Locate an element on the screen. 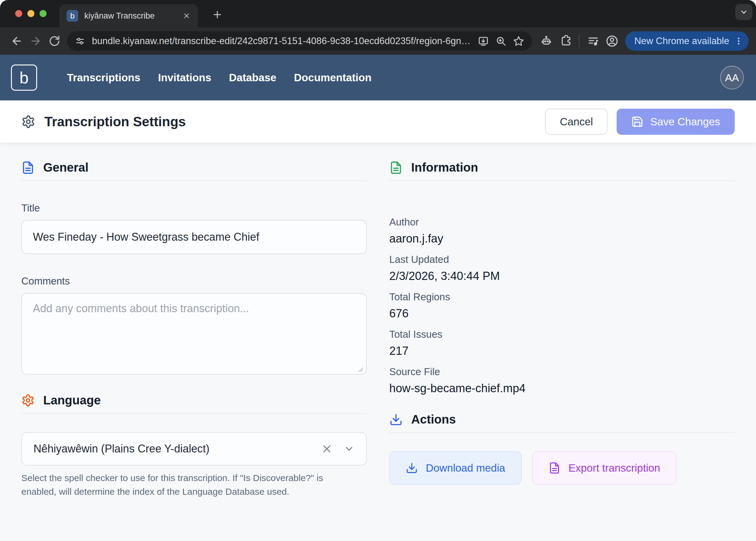  information-heading: Information is located at coordinates (444, 167).